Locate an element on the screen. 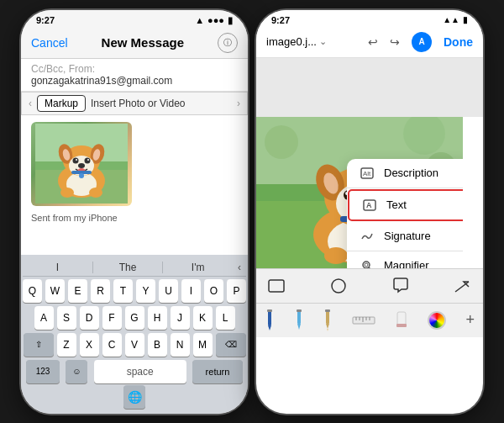 The width and height of the screenshot is (504, 423). key-r: R is located at coordinates (101, 291).